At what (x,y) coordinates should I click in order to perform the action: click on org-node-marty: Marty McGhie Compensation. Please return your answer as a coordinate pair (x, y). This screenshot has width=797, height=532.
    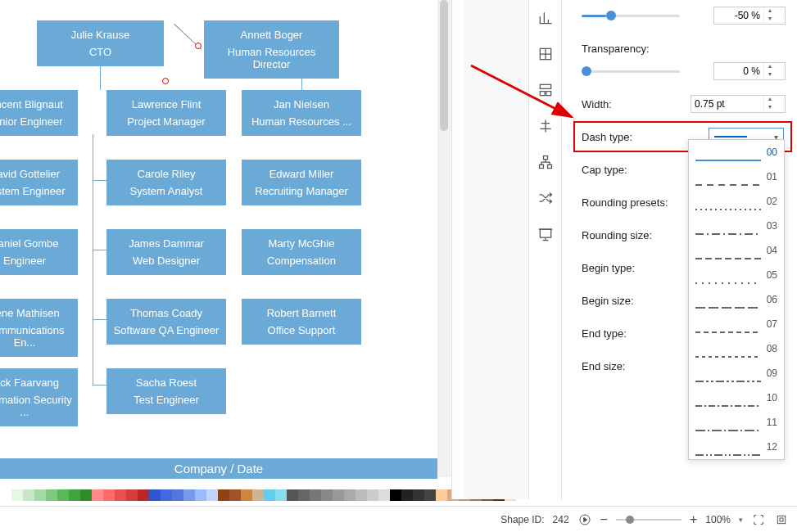
    Looking at the image, I should click on (301, 252).